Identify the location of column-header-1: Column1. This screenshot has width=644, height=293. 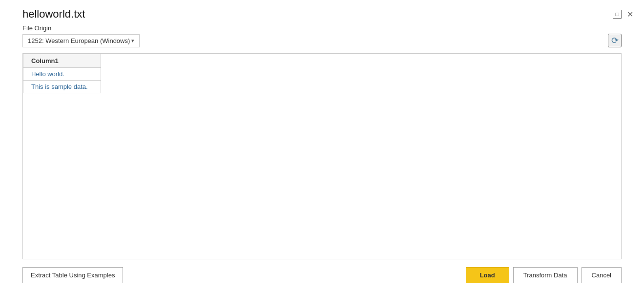
(62, 61).